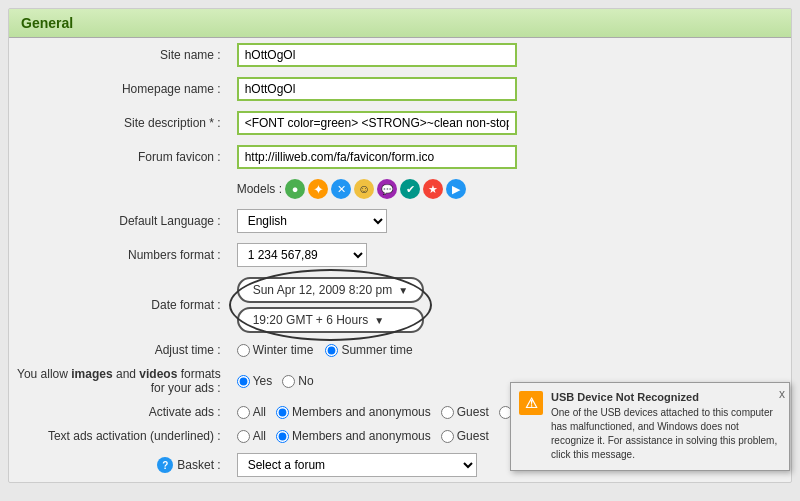 The width and height of the screenshot is (800, 501). Describe the element at coordinates (198, 465) in the screenshot. I see `basket-label: Basket :` at that location.